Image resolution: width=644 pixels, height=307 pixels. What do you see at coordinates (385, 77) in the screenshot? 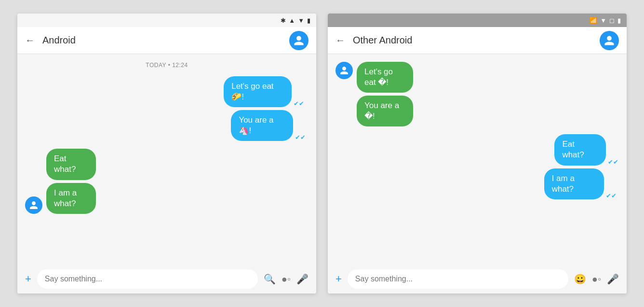
I see `sent-bubble-3: Let's go eat �!` at bounding box center [385, 77].